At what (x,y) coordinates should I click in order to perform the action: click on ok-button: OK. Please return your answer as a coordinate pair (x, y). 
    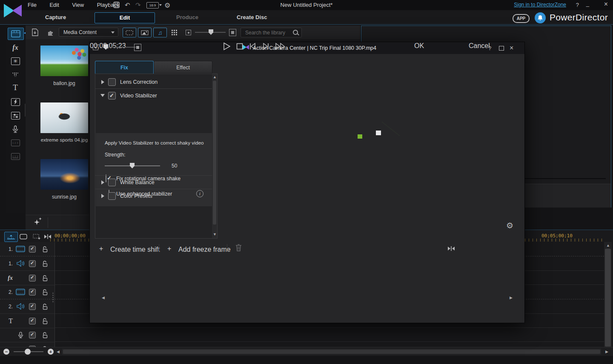
    Looking at the image, I should click on (419, 46).